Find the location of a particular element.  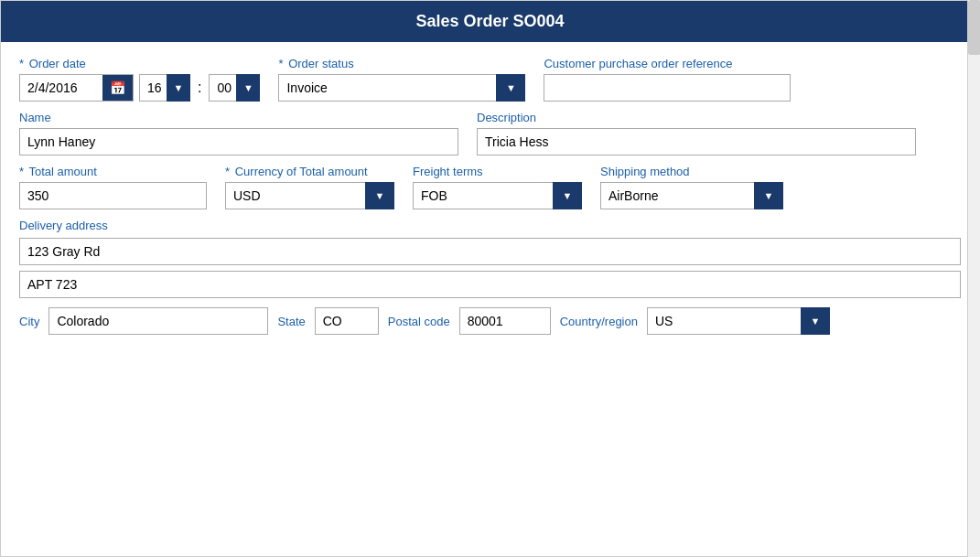

freight-terms-select: FOB CIF EXW DDP is located at coordinates (498, 196).